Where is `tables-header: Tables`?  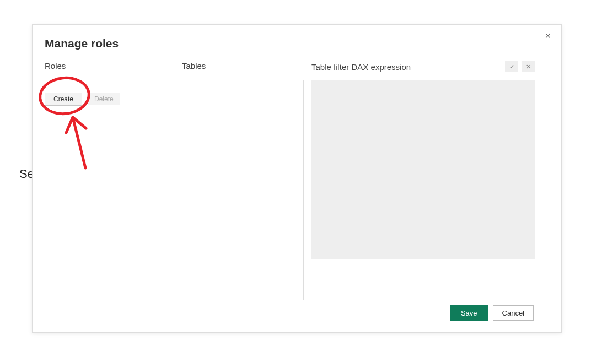
tables-header: Tables is located at coordinates (239, 66).